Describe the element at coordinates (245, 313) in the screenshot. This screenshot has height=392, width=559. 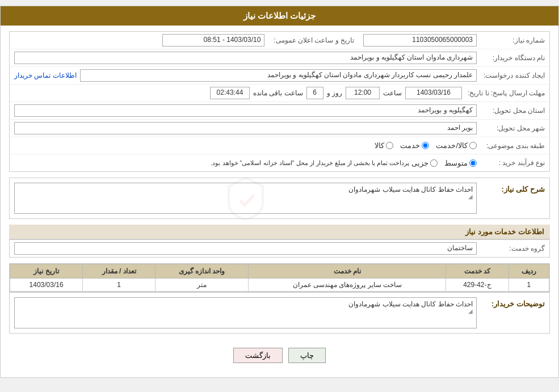
I see `buyer-desc-box: احداث حفاظ کانال هدایت سیلاب شهرمادوان ◢` at that location.